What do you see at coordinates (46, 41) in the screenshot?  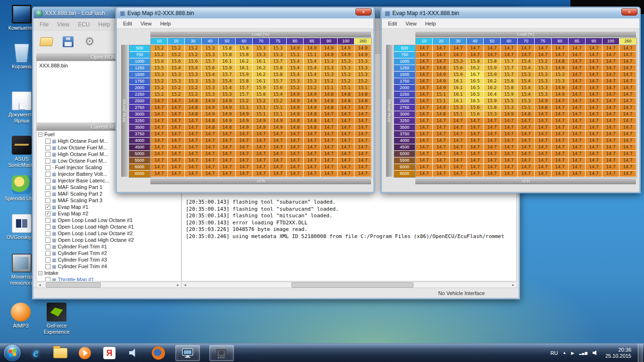 I see `open-rom-button` at bounding box center [46, 41].